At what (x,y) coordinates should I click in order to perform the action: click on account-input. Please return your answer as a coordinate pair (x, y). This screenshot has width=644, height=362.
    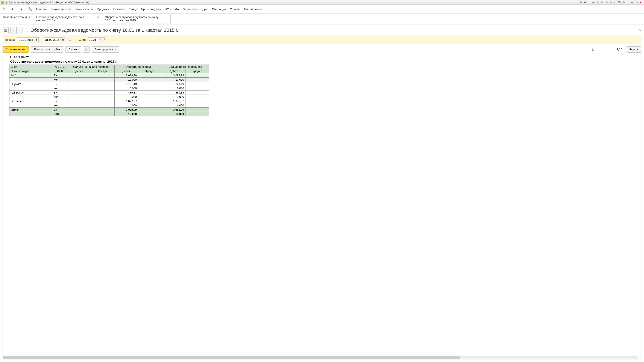
    Looking at the image, I should click on (93, 40).